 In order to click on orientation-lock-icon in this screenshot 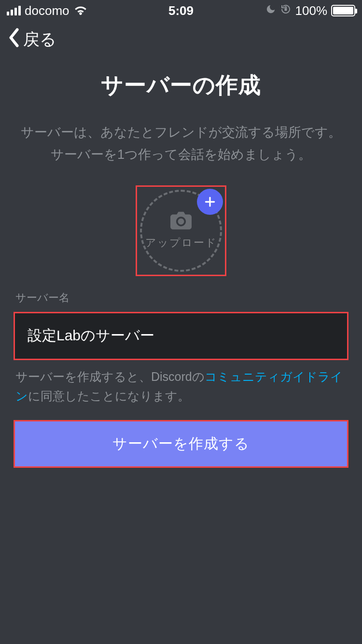, I will do `click(286, 11)`.